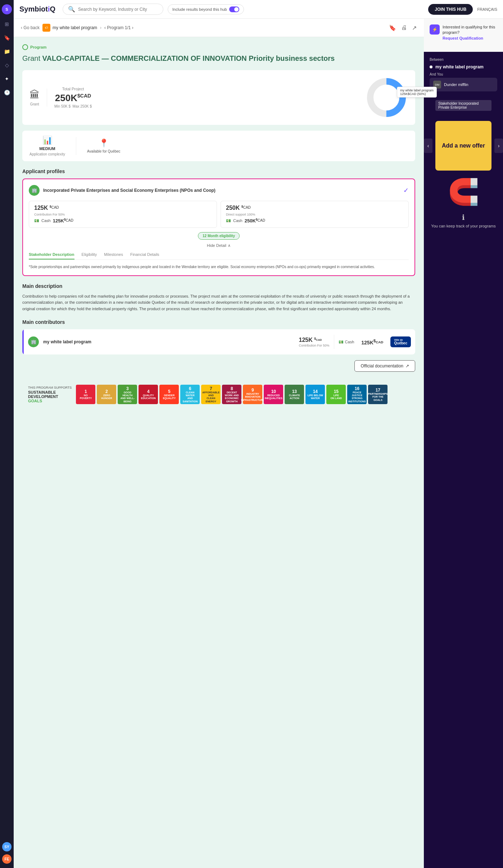 This screenshot has width=503, height=868. What do you see at coordinates (219, 397) in the screenshot?
I see `sdg-section: THIS PROGRAM SUPPORTS SUSTAINABLE DEVELO…` at bounding box center [219, 397].